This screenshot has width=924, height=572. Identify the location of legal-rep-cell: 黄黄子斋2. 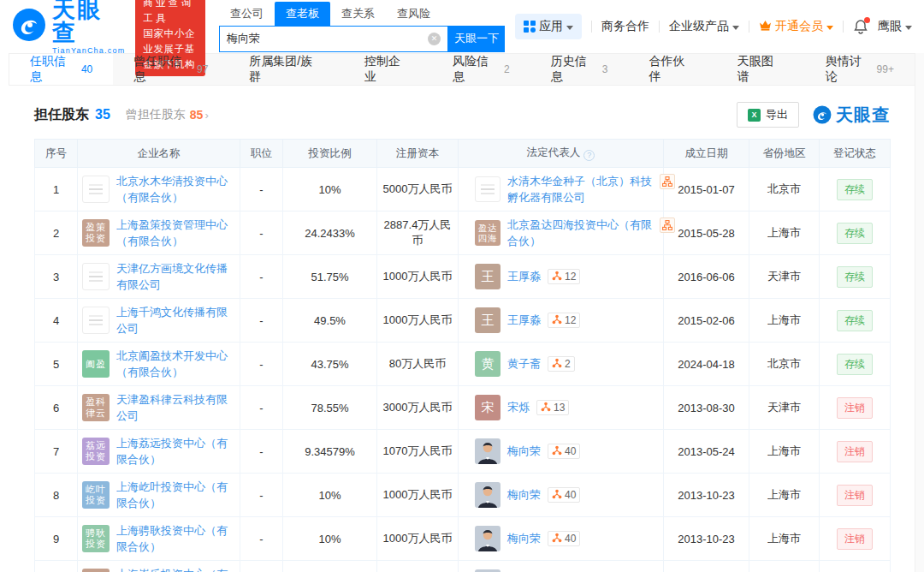
(561, 365).